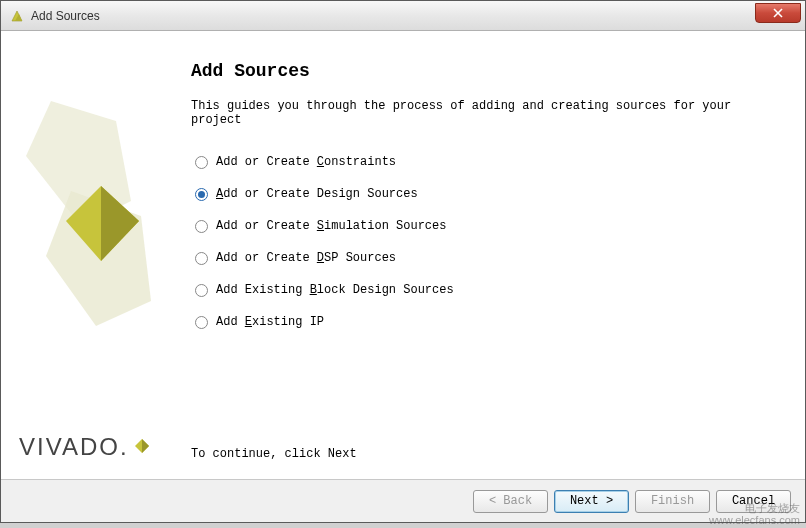  What do you see at coordinates (331, 226) in the screenshot?
I see `radio-label: Add or Create Simulation Sources` at bounding box center [331, 226].